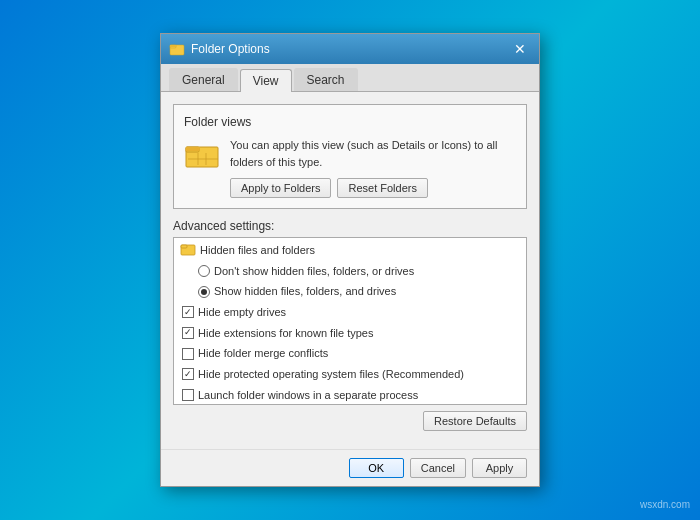 This screenshot has width=700, height=520. What do you see at coordinates (350, 354) in the screenshot?
I see `list-item: Hide folder merge conflicts` at bounding box center [350, 354].